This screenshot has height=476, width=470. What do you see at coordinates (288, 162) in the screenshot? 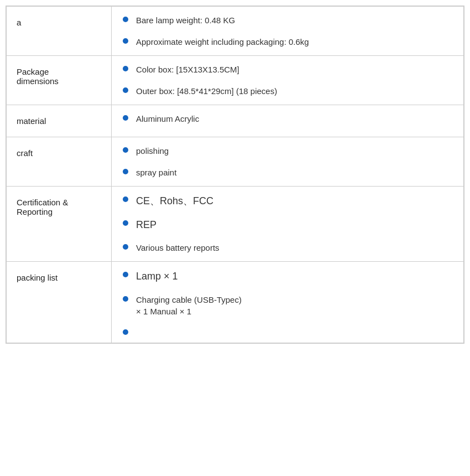
I see `row-content-craft: polishingspray paint` at bounding box center [288, 162].